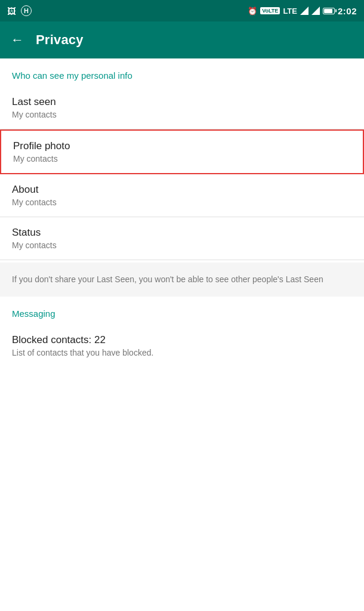 This screenshot has height=611, width=364. What do you see at coordinates (304, 11) in the screenshot?
I see `signal-icon` at bounding box center [304, 11].